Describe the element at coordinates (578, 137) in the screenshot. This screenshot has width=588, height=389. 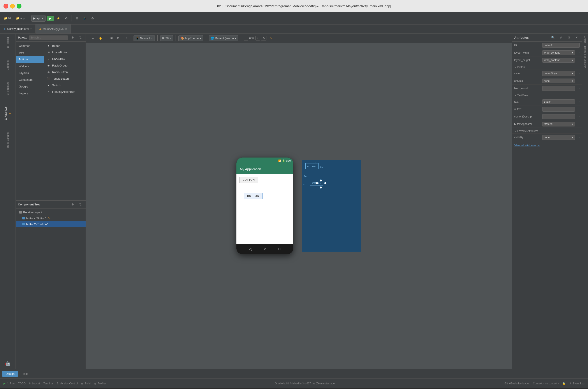
I see `attr-visibility-dots: ⋯` at that location.